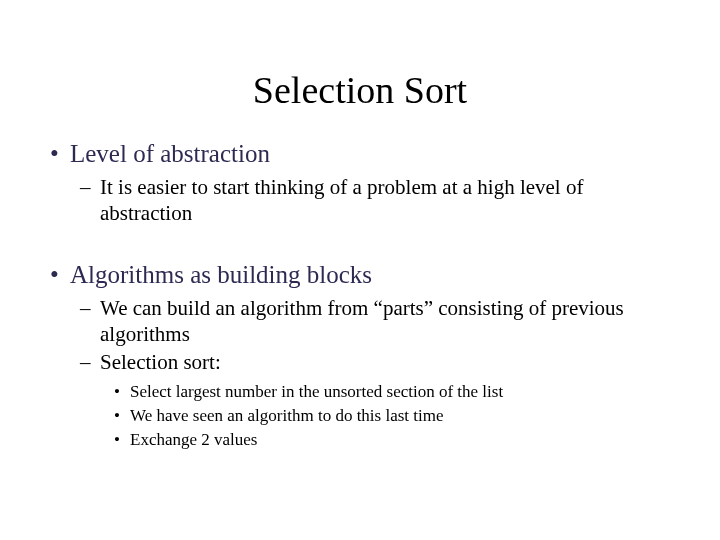 Image resolution: width=720 pixels, height=540 pixels. What do you see at coordinates (194, 440) in the screenshot?
I see `list-item-label: Exchange 2 values` at bounding box center [194, 440].